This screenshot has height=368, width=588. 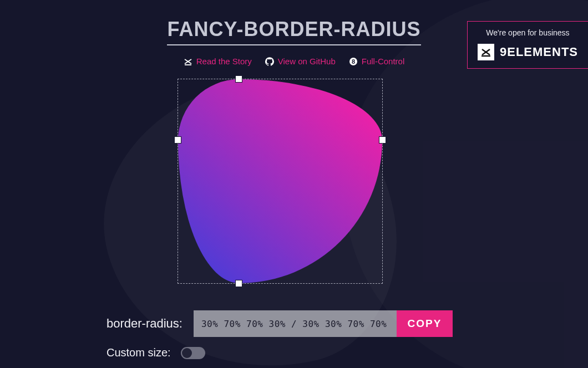 What do you see at coordinates (139, 352) in the screenshot?
I see `custom-size-label: Custom size:` at bounding box center [139, 352].